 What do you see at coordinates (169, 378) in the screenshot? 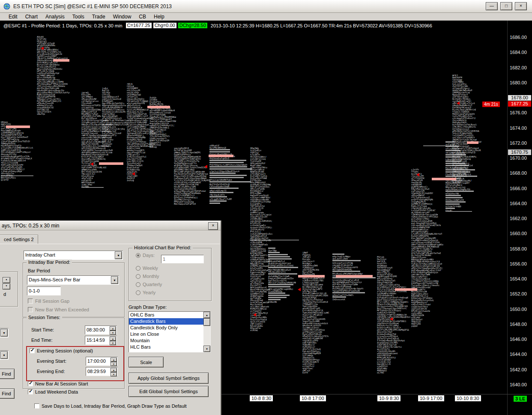
I see `apply-global-symbol-settings-button: Apply Global Symbol Settings` at bounding box center [169, 378].